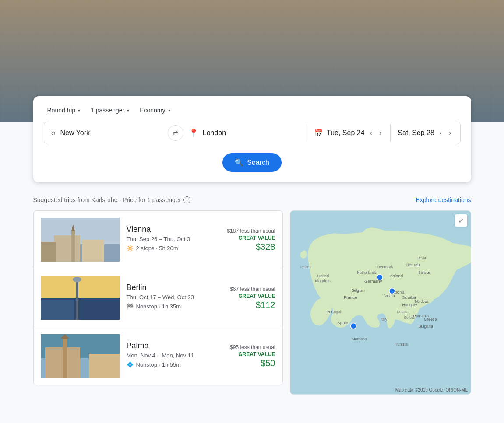 The width and height of the screenshot is (504, 423). What do you see at coordinates (424, 273) in the screenshot?
I see `svg-text: Belarus` at bounding box center [424, 273].